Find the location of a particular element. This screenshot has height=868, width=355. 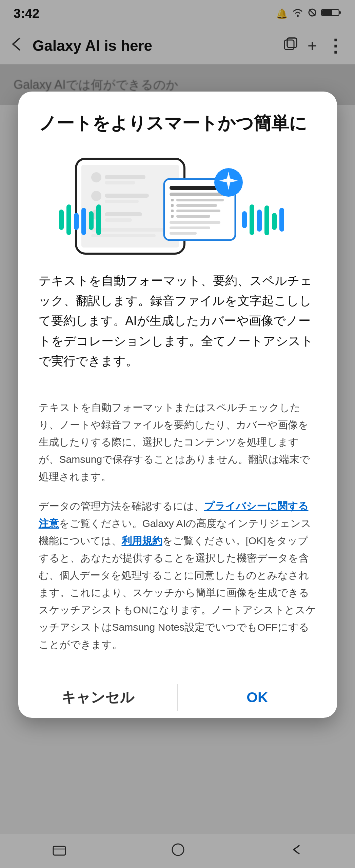

terms-link: 利用規約 is located at coordinates (142, 540).